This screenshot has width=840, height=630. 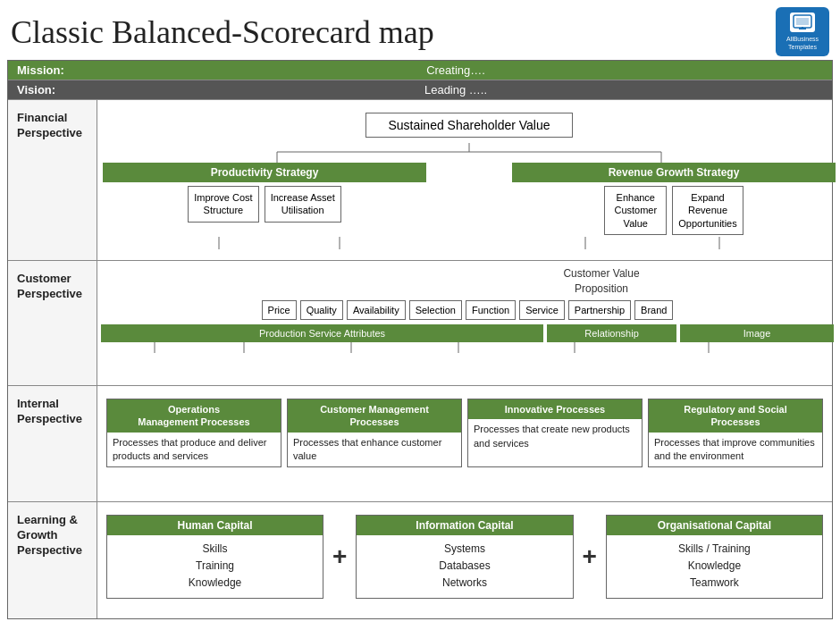 I want to click on revenue-block: Revenue Growth Strategy EnhanceCustomerV…, so click(x=674, y=198).